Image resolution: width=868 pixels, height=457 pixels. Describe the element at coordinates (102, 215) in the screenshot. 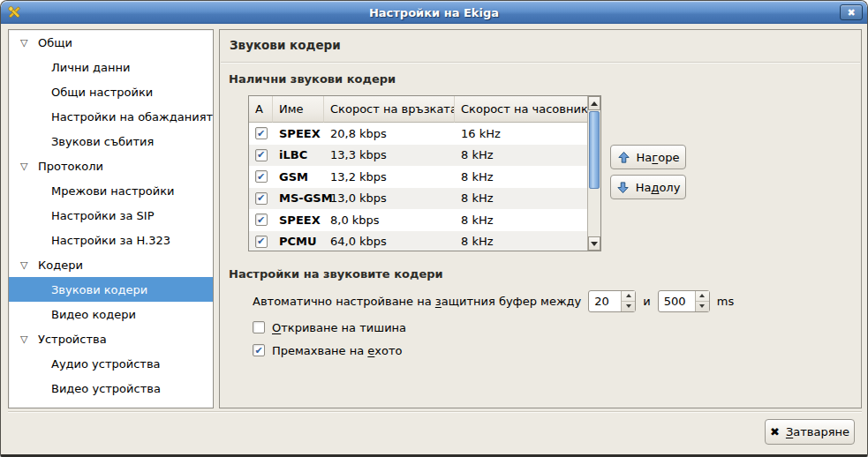

I see `sidebar-item-label: Настройки за SIP` at that location.